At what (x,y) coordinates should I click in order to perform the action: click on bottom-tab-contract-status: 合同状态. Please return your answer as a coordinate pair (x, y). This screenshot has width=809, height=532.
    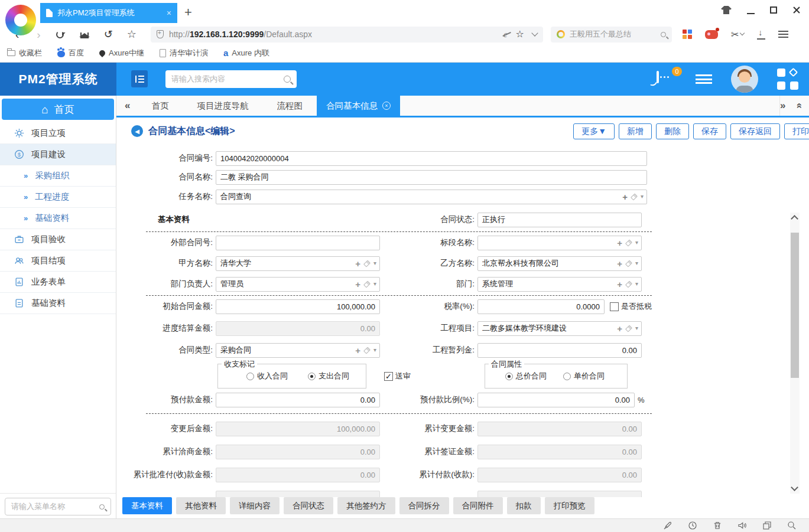
    Looking at the image, I should click on (308, 505).